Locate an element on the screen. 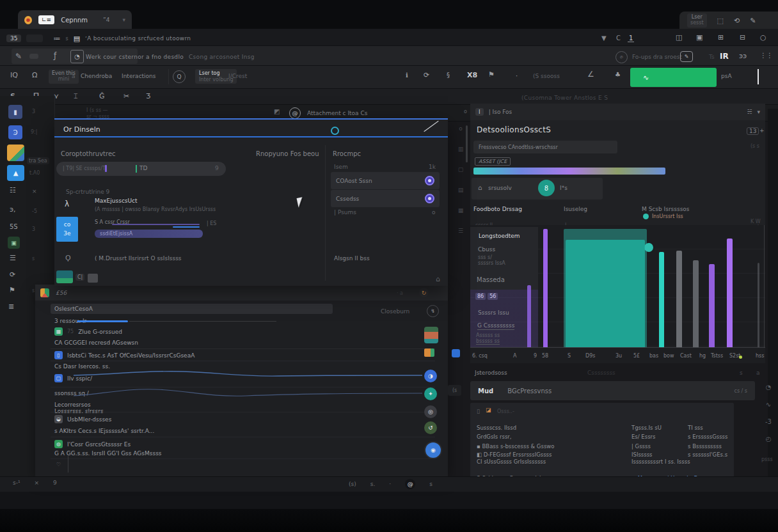  thumb-c-chip: C| is located at coordinates (80, 278).